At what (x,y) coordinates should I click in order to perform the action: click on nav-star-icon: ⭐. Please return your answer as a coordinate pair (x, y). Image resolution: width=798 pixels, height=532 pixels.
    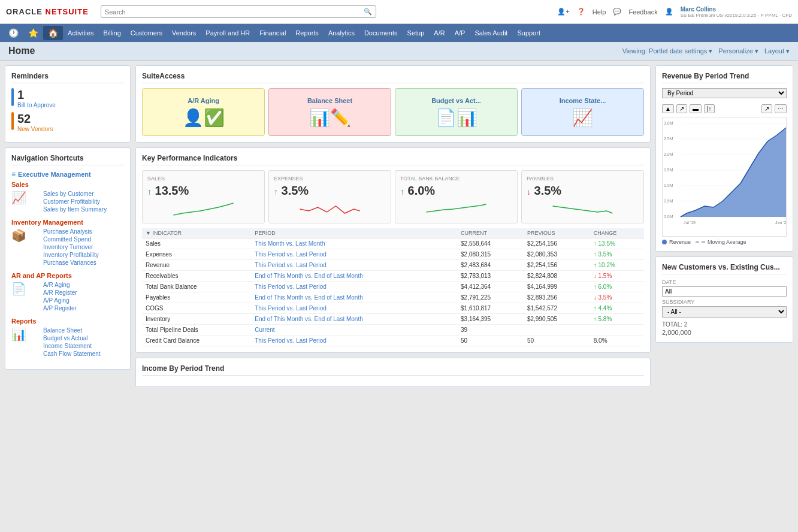
    Looking at the image, I should click on (34, 33).